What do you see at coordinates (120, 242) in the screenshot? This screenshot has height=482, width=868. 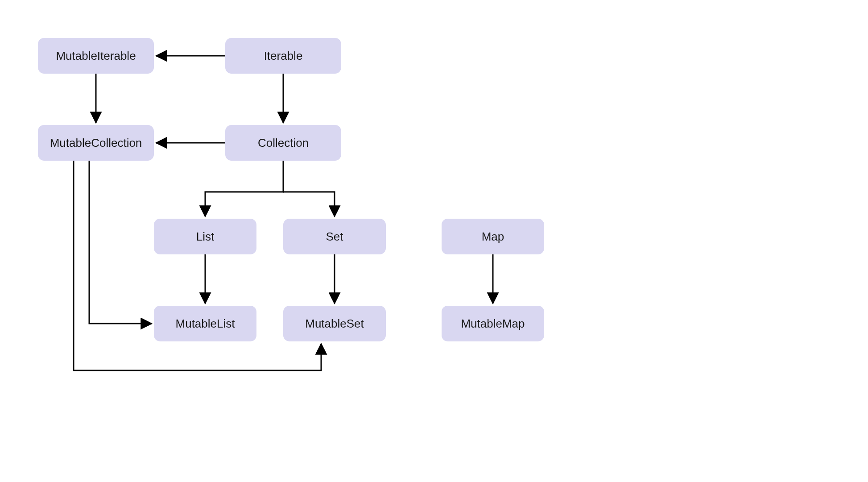 I see `edge-mutablecollection-to-mutablelist` at bounding box center [120, 242].